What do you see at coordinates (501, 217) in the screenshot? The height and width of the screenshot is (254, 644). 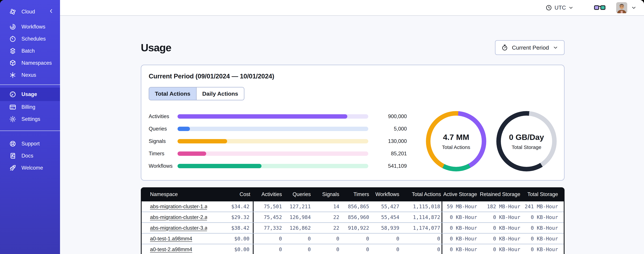 I see `cell-retained-storage: 0 KB-Hour` at bounding box center [501, 217].